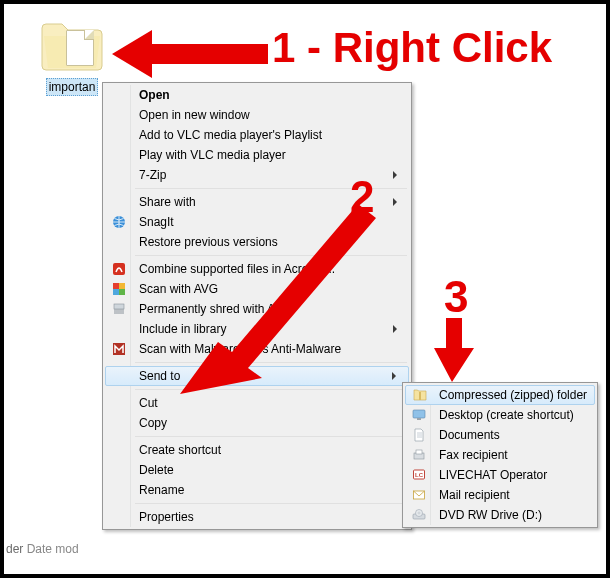 Image resolution: width=610 pixels, height=578 pixels. Describe the element at coordinates (412, 48) in the screenshot. I see `annotation-step-1: 1 - Right Click` at that location.